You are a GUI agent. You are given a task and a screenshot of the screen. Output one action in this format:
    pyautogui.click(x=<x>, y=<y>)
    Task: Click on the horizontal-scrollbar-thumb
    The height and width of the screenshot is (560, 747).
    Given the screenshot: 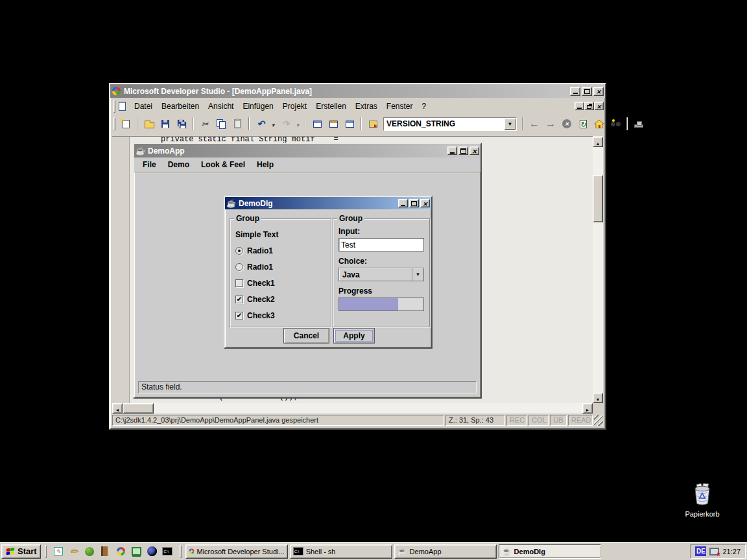 What is the action you would take?
    pyautogui.click(x=138, y=408)
    